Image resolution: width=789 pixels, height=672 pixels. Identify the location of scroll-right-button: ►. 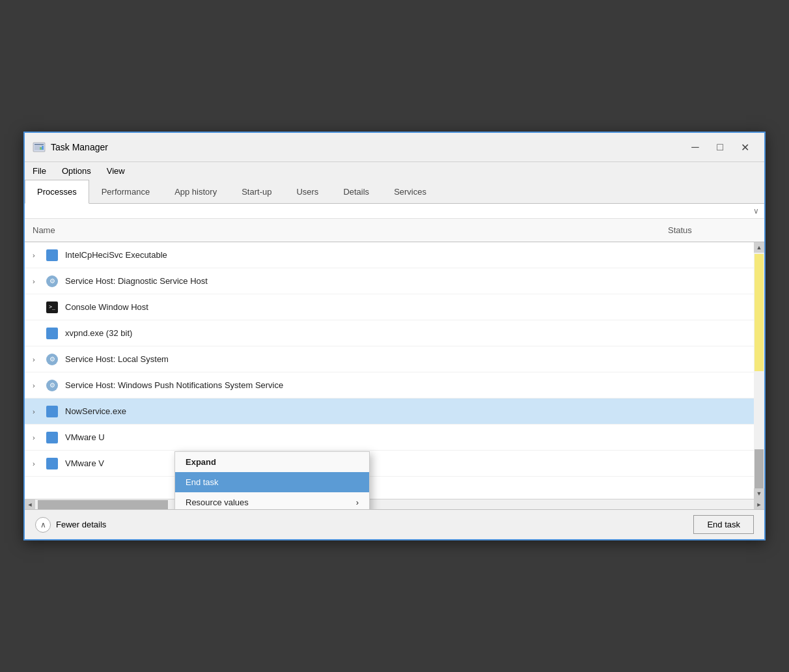
(759, 505).